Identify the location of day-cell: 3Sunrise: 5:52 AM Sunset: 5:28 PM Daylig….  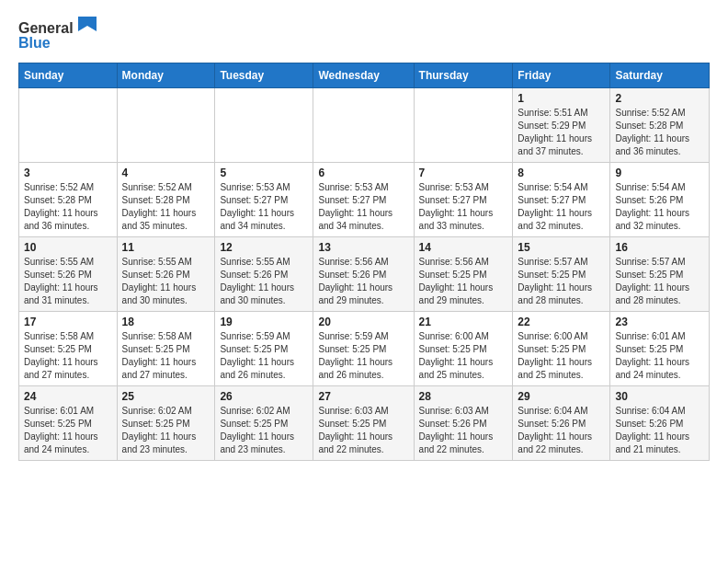
(68, 201).